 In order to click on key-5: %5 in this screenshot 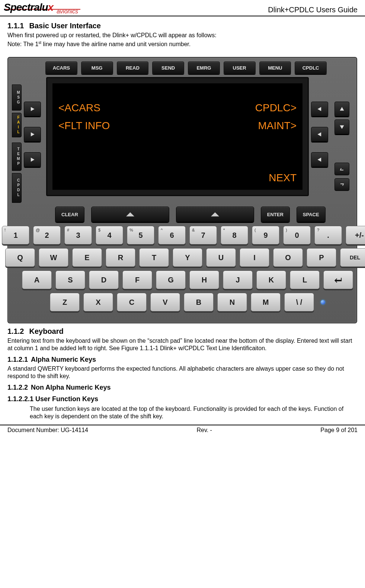, I will do `click(141, 235)`.